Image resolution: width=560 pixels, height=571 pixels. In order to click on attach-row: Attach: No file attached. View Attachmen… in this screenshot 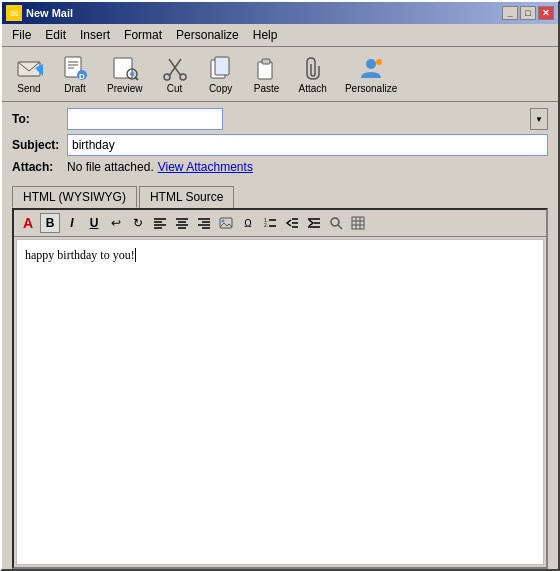, I will do `click(280, 167)`.